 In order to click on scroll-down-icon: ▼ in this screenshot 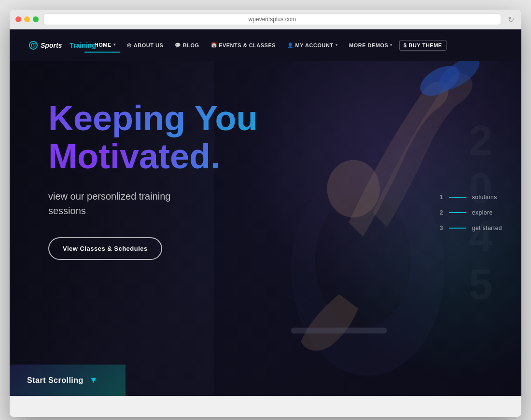, I will do `click(94, 380)`.